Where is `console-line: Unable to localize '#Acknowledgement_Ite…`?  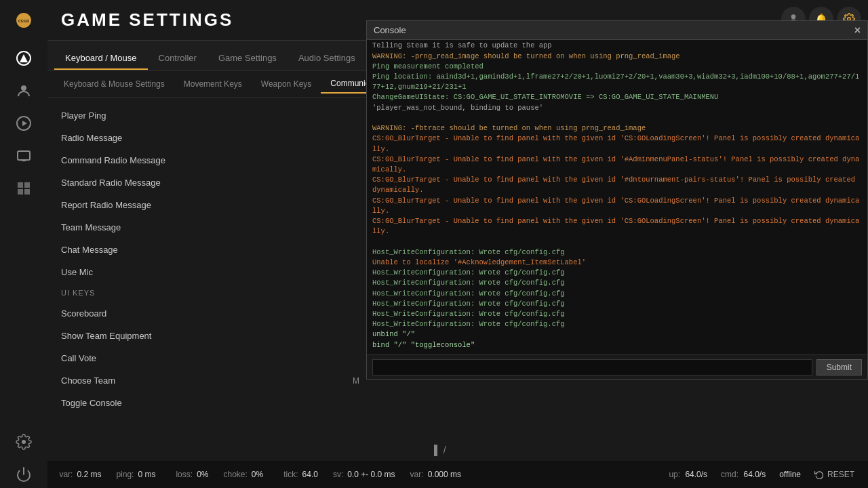
console-line: Unable to localize '#Acknowledgement_Ite… is located at coordinates (617, 263).